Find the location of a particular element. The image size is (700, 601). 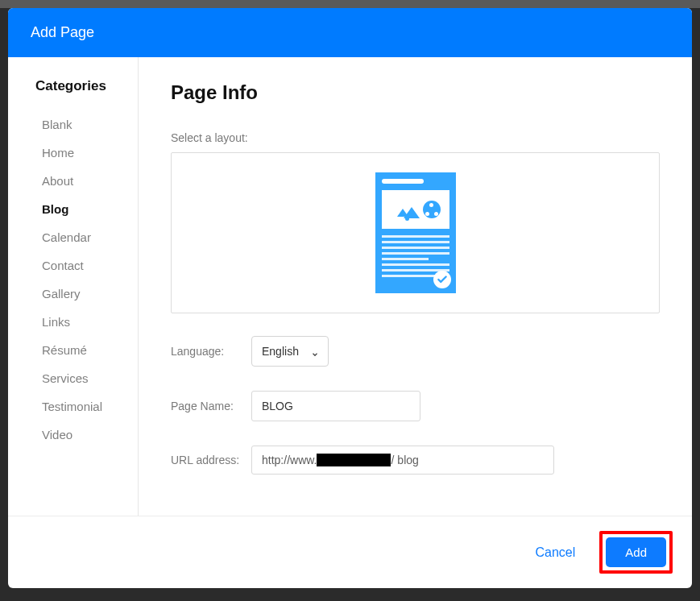

sidebar-item-blank: Blank is located at coordinates (81, 124).